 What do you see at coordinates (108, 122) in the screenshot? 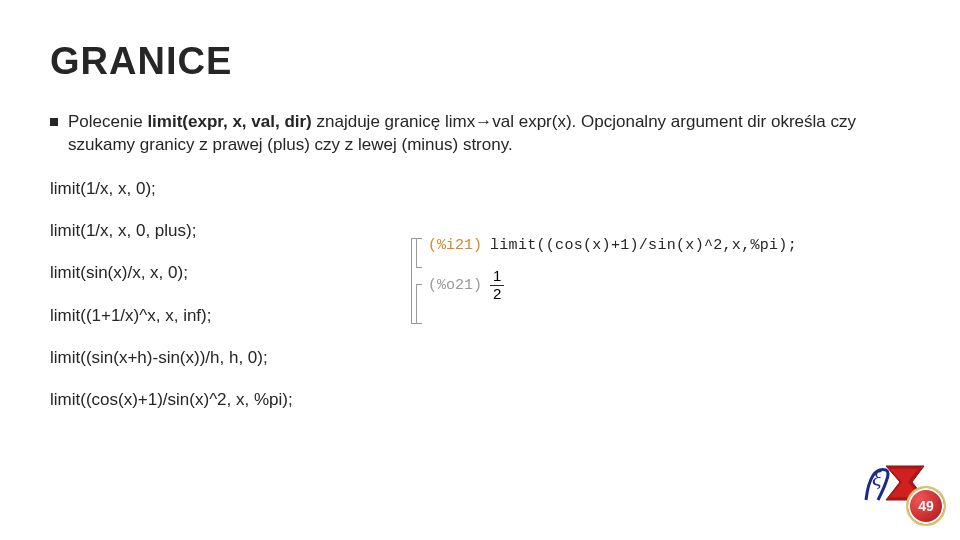
I see `bullet-pre: Polecenie` at bounding box center [108, 122].